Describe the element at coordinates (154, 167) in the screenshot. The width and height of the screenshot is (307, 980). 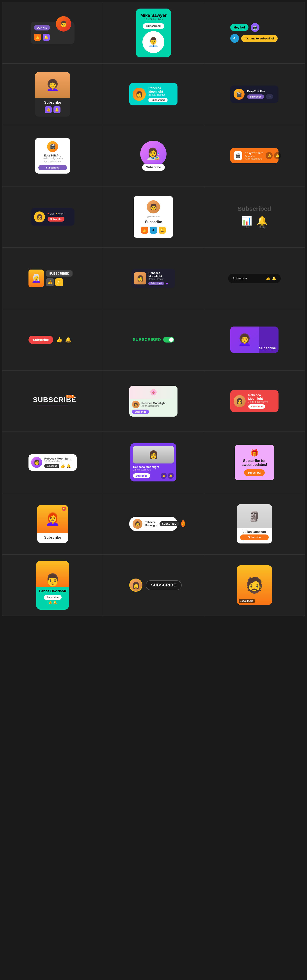
I see `circle-sub-btn: Subscribe` at that location.